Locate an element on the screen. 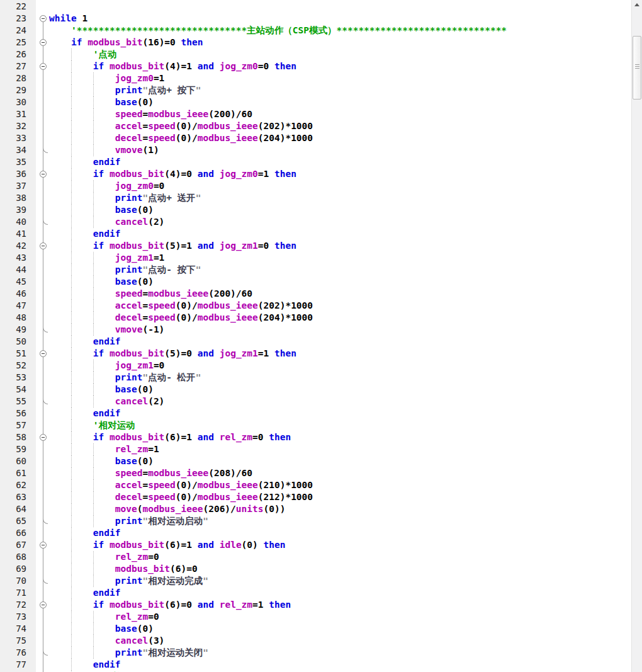 The image size is (642, 672). code-text: if modbus_bit(6)=0 and rel_zm=1 then is located at coordinates (340, 605).